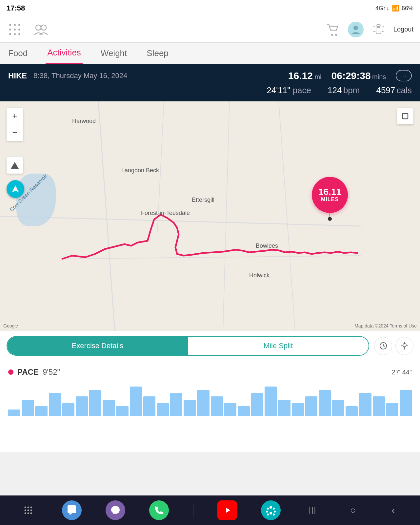 This screenshot has width=420, height=525. What do you see at coordinates (405, 346) in the screenshot?
I see `location-icon-button` at bounding box center [405, 346].